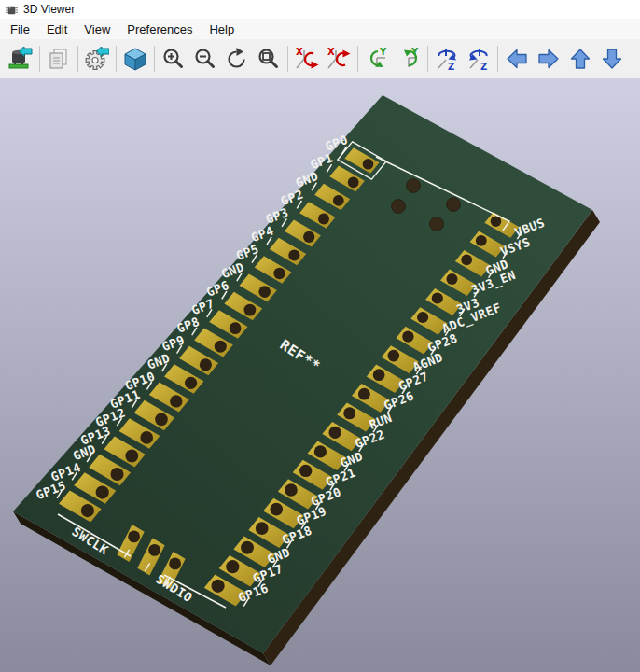  Describe the element at coordinates (409, 59) in the screenshot. I see `rotate-y-ccw-button: Y` at that location.